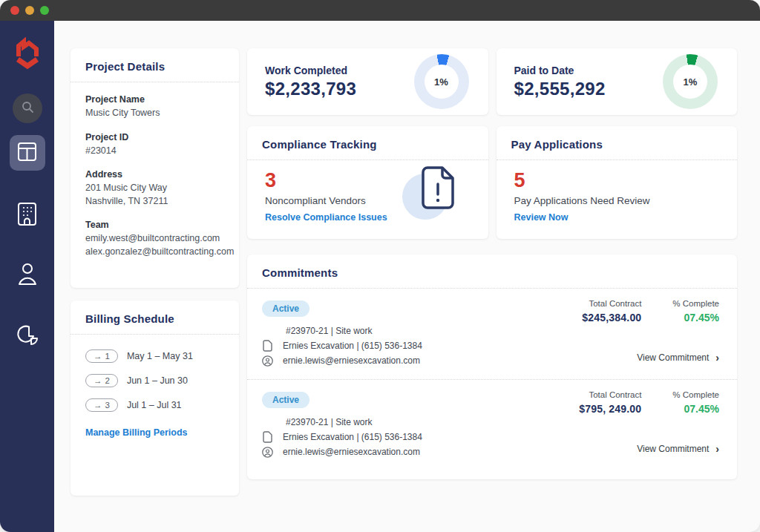 The width and height of the screenshot is (760, 532). I want to click on paid-to-date-donut-chart: 1%, so click(690, 82).